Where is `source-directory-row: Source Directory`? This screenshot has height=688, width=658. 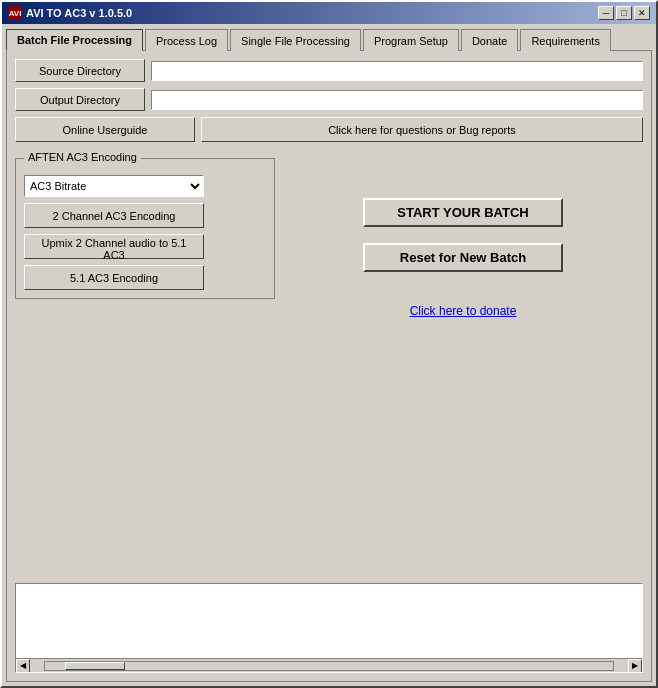 source-directory-row: Source Directory is located at coordinates (329, 70).